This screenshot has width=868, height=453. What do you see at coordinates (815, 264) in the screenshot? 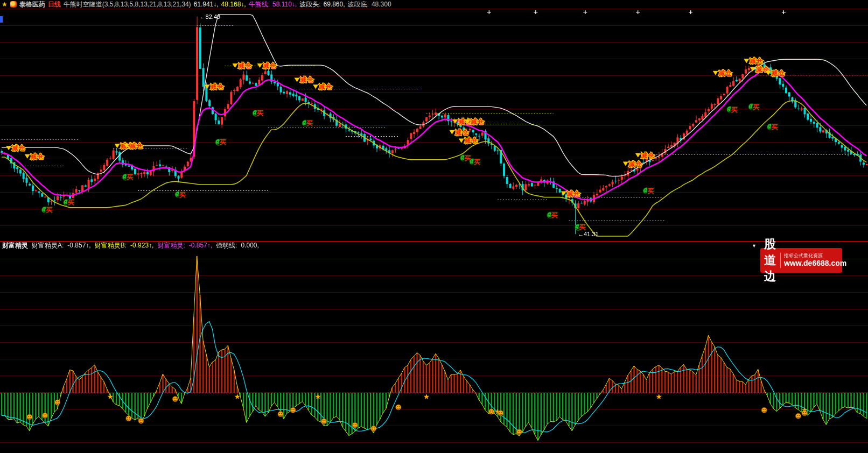
I see `watermark-url: www.de6688.com` at bounding box center [815, 264].